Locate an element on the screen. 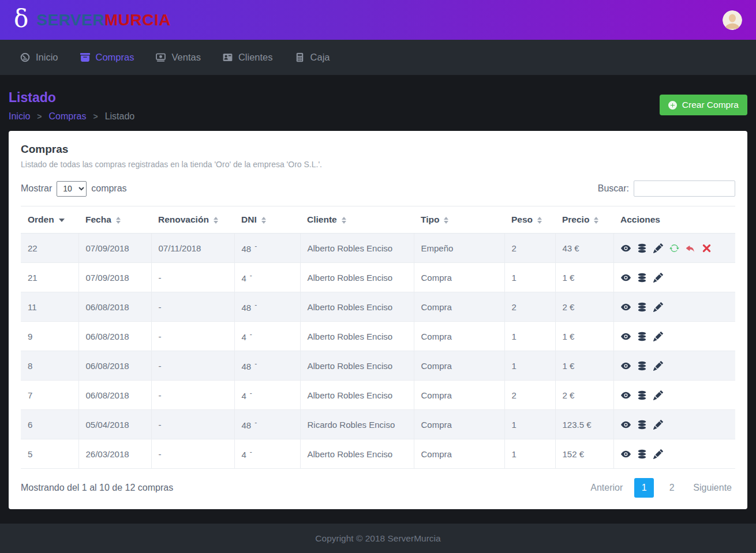 Image resolution: width=756 pixels, height=553 pixels. column-header-acciones: Acciones is located at coordinates (674, 220).